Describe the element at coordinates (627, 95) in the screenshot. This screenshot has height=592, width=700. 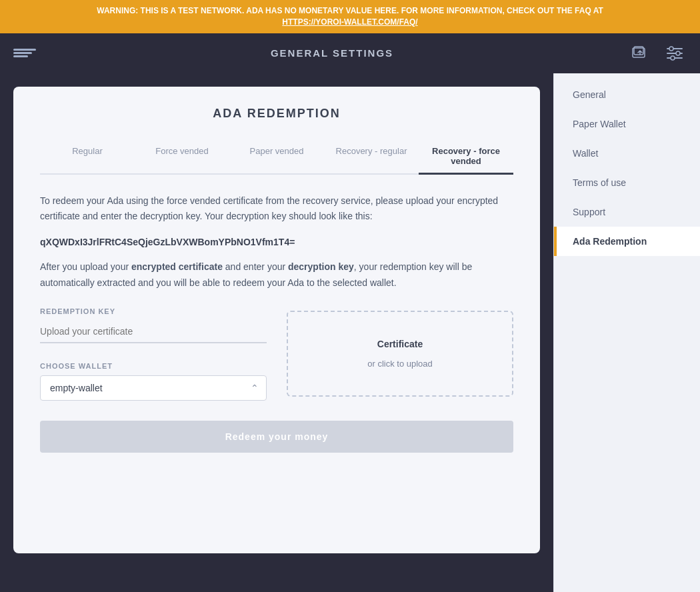
I see `sidebar-item-general: General` at that location.